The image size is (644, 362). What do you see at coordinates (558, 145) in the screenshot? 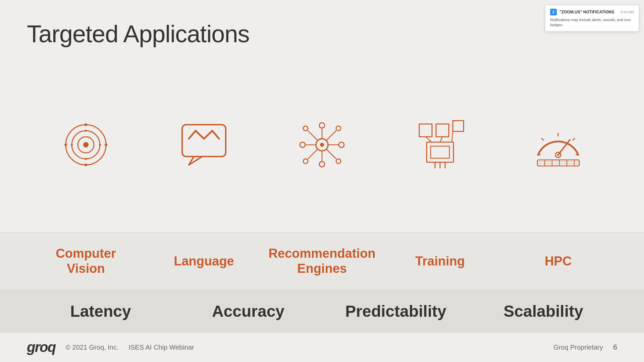
I see `speedometer-icon` at bounding box center [558, 145].